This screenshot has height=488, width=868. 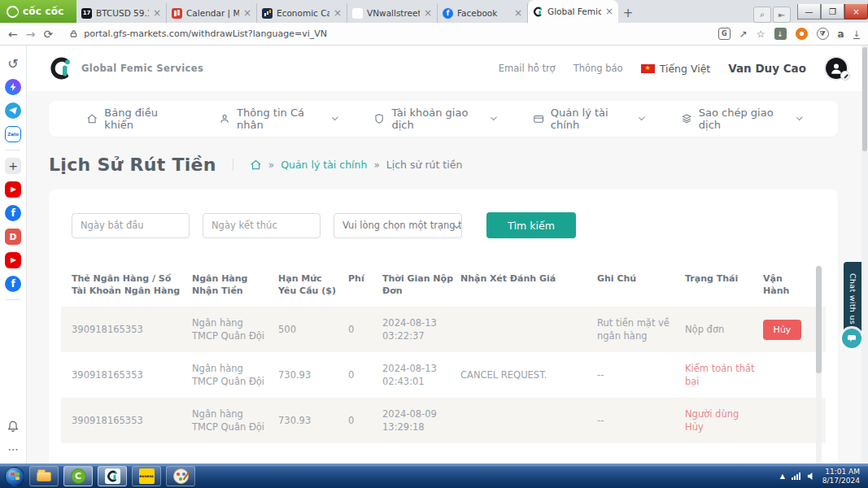 What do you see at coordinates (262, 226) in the screenshot?
I see `end-date-input` at bounding box center [262, 226].